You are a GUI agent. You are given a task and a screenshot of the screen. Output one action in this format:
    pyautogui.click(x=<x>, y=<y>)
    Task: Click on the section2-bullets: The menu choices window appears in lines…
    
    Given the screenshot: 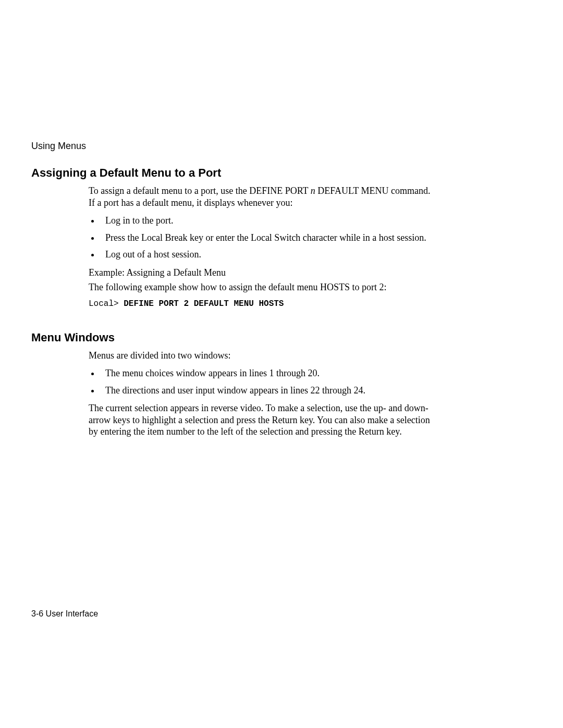 What is the action you would take?
    pyautogui.click(x=261, y=381)
    